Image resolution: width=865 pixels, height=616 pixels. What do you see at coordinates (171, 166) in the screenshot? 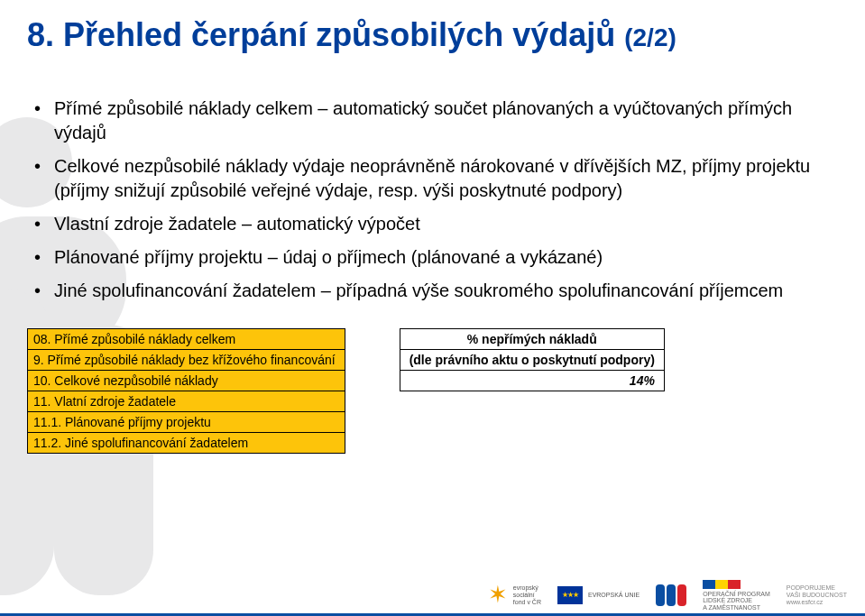
I see `bullet-strong: Celkové nezpůsobilé náklady` at bounding box center [171, 166].